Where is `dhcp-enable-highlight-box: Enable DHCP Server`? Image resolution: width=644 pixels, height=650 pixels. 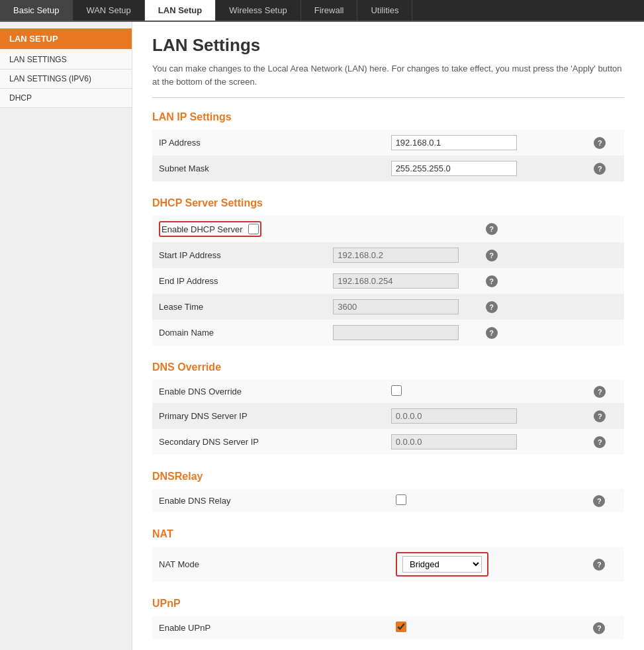 dhcp-enable-highlight-box: Enable DHCP Server is located at coordinates (210, 229).